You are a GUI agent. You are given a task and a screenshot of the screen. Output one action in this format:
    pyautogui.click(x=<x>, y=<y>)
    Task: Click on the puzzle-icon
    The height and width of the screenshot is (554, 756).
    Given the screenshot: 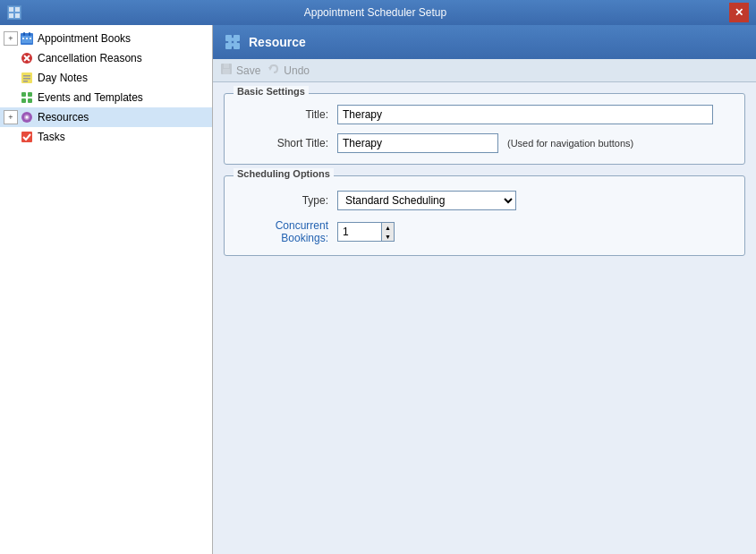 What is the action you would take?
    pyautogui.click(x=233, y=42)
    